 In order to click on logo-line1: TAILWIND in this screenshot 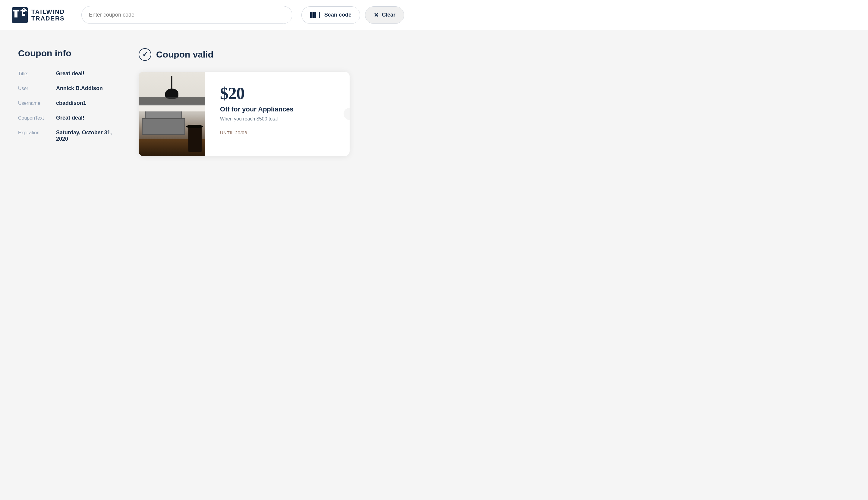, I will do `click(48, 12)`.